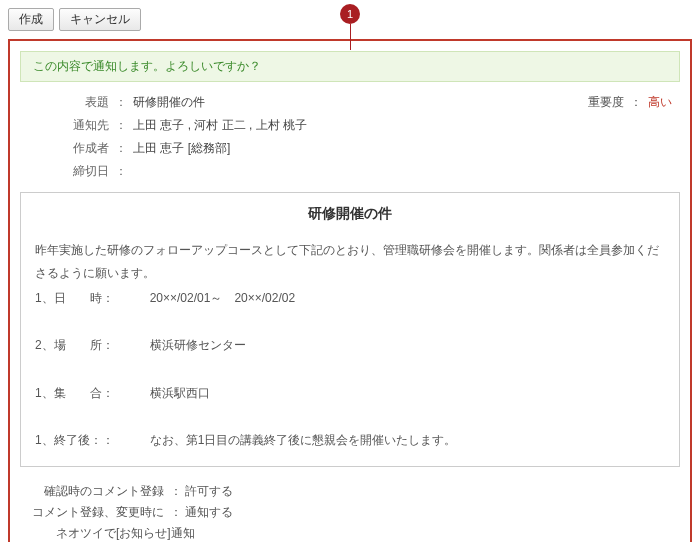 This screenshot has width=700, height=542. I want to click on content-intro: 昨年実施した研修のフォローアップコースとして下記のとおり、管理職研修会を開催しま…, so click(350, 262).